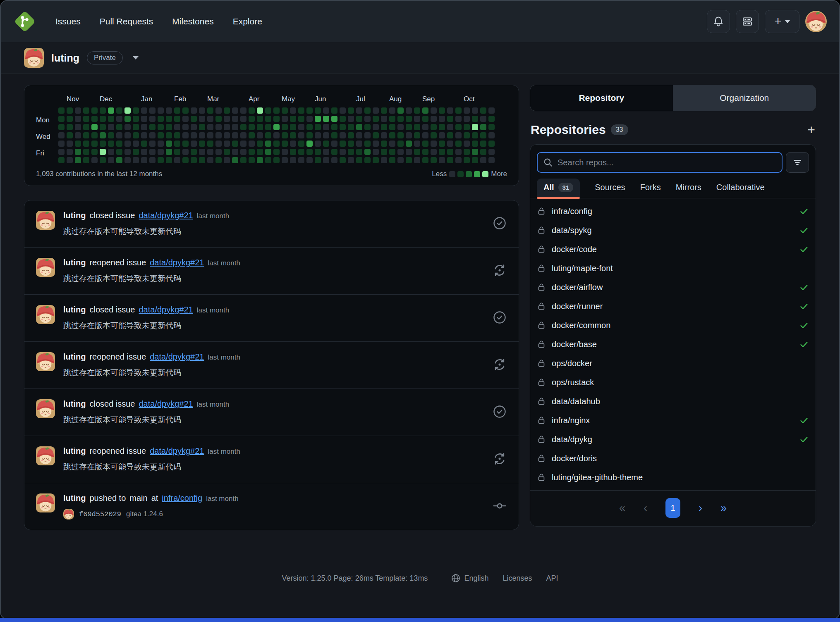 The height and width of the screenshot is (622, 840). I want to click on repo-list-item: ops/rustack, so click(673, 382).